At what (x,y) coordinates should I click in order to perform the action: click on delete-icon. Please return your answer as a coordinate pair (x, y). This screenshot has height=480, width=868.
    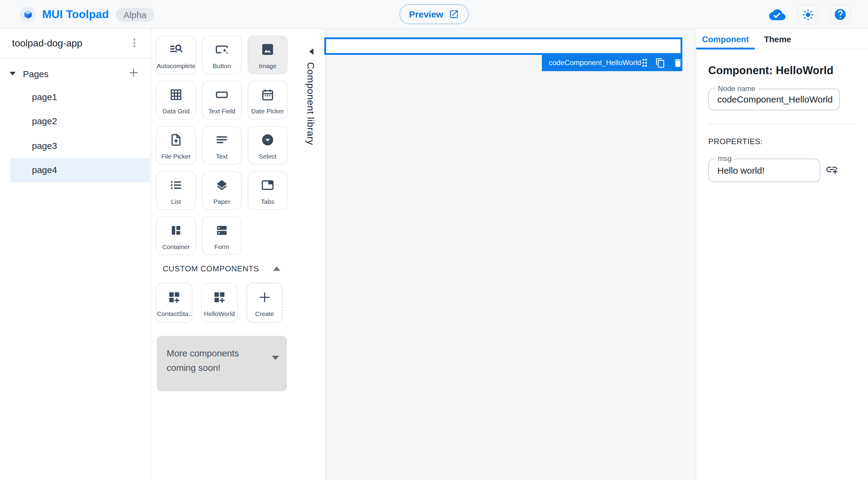
    Looking at the image, I should click on (678, 63).